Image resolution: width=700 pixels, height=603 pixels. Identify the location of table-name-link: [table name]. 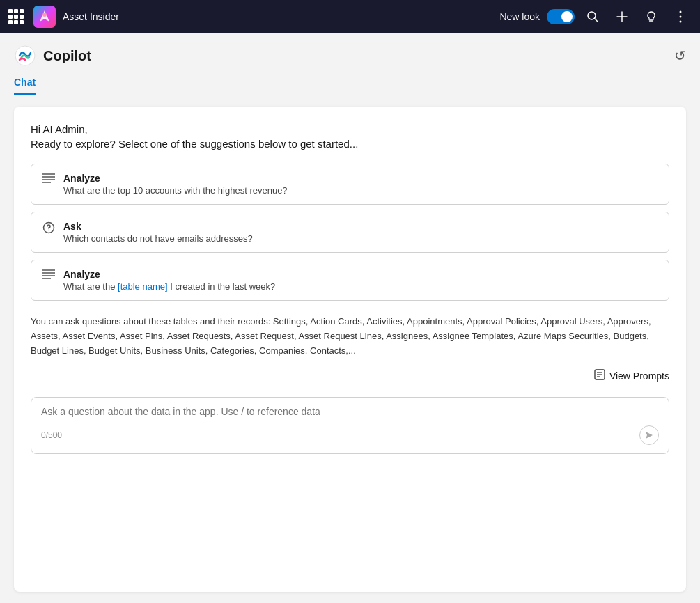
(143, 287).